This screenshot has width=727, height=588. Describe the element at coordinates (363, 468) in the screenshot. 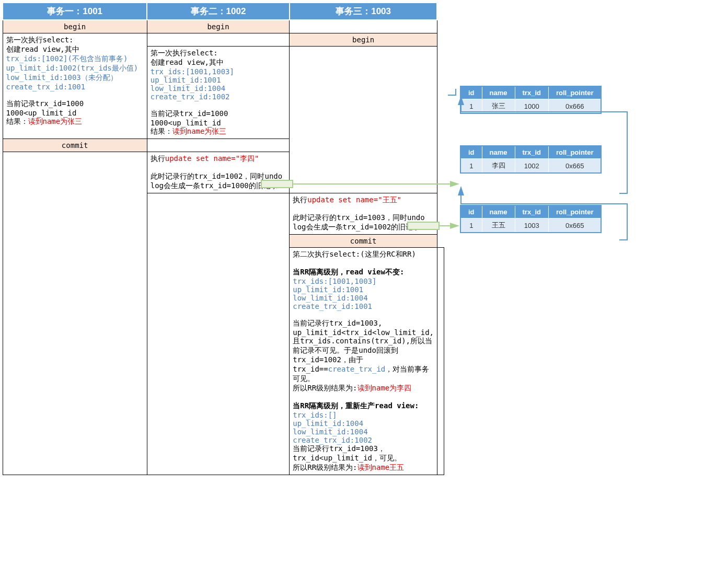

I see `result-line: 所以RR级别结果为:读到name王五` at that location.